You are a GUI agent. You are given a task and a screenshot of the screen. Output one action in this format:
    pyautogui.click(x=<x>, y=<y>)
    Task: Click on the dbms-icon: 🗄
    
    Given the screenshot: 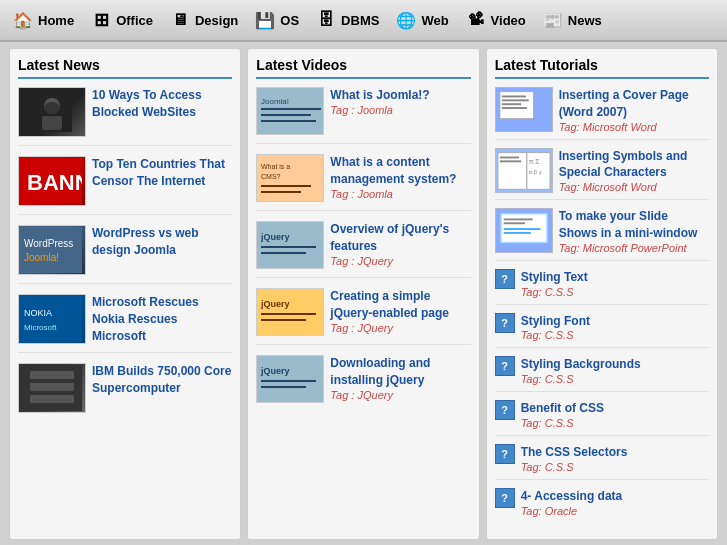 What is the action you would take?
    pyautogui.click(x=326, y=20)
    